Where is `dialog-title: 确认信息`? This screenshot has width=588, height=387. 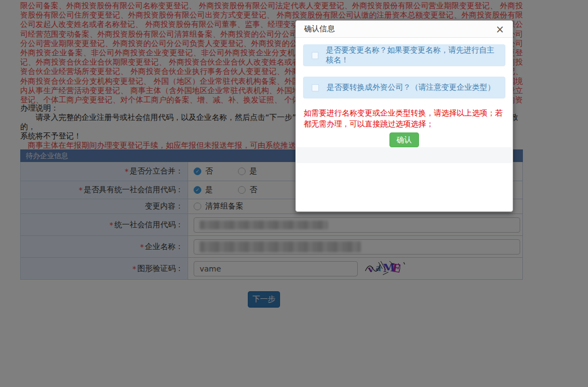
dialog-title: 确认信息 is located at coordinates (400, 29).